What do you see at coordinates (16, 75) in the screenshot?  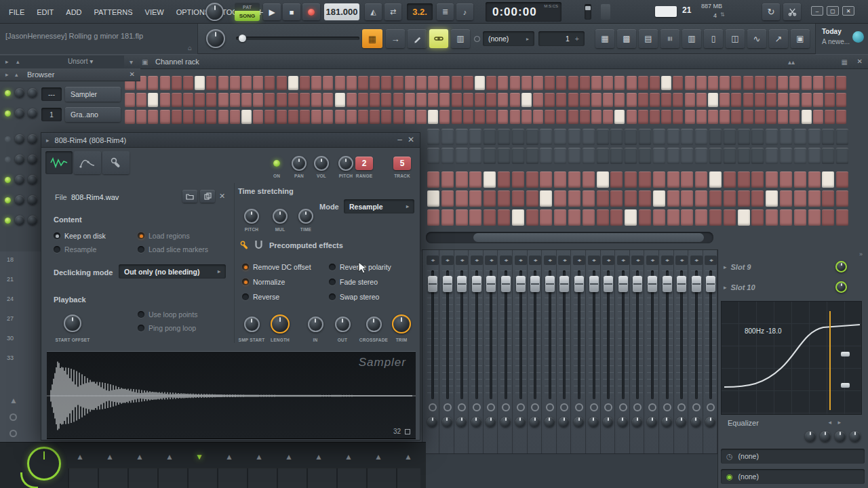 I see `browser-refresh-icon: ▴` at bounding box center [16, 75].